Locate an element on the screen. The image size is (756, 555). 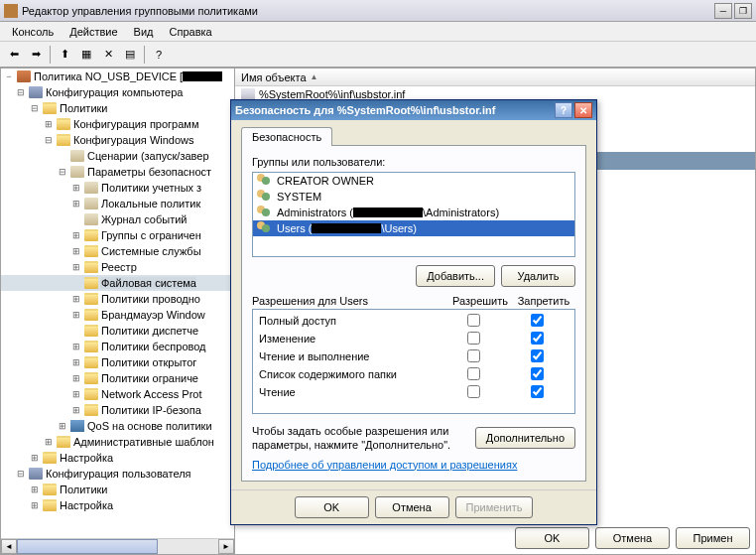
tree-node: Журнал событий is located at coordinates (117, 219).